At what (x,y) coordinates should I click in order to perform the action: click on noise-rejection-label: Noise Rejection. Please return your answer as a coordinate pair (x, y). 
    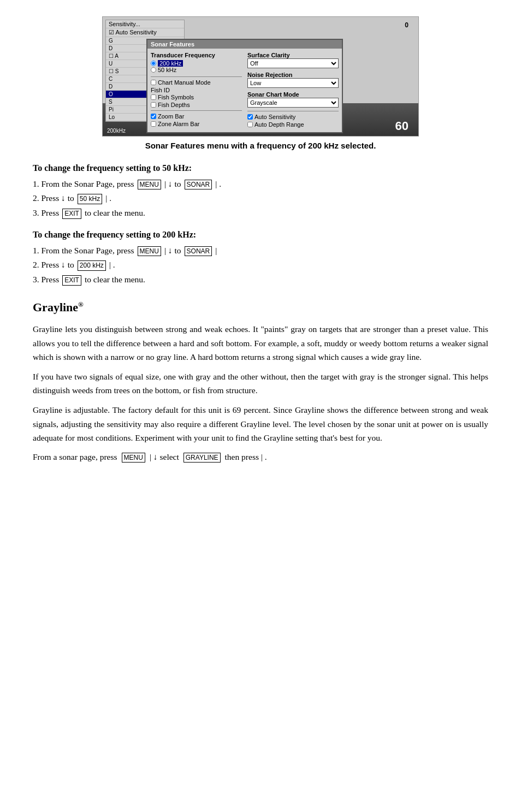
    Looking at the image, I should click on (293, 75).